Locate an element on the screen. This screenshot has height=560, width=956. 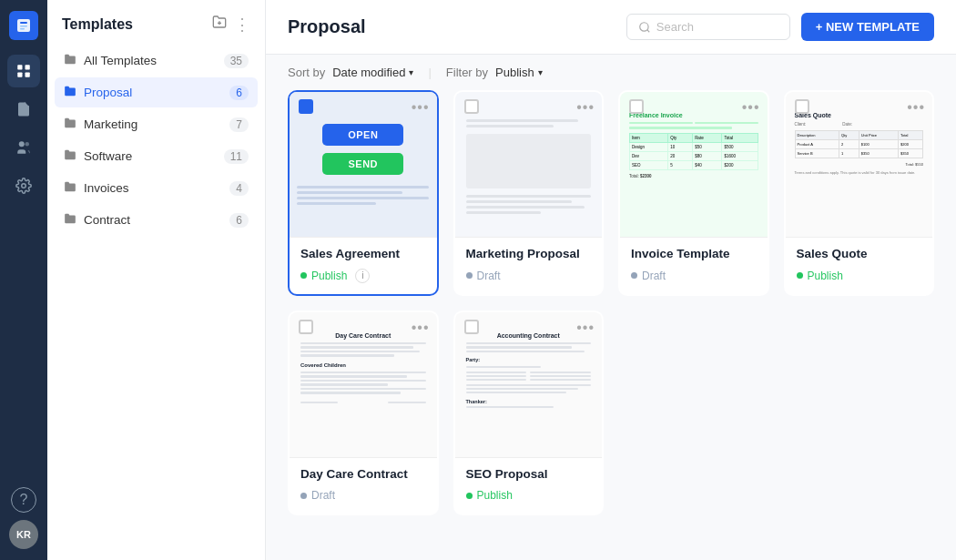
filter-by-label: Filter by is located at coordinates (467, 73).